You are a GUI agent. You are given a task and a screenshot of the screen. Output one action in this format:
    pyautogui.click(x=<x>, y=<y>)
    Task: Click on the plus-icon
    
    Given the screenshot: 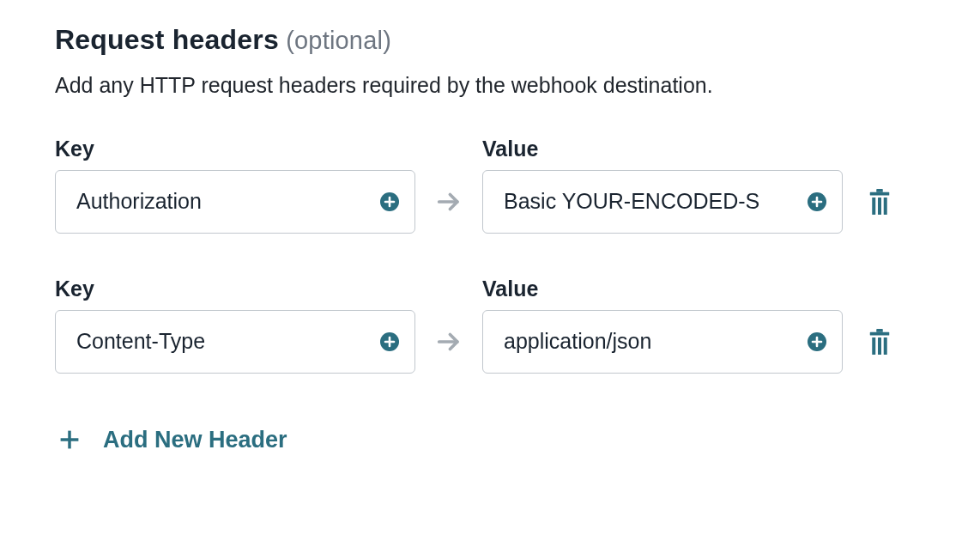 What is the action you would take?
    pyautogui.click(x=70, y=440)
    